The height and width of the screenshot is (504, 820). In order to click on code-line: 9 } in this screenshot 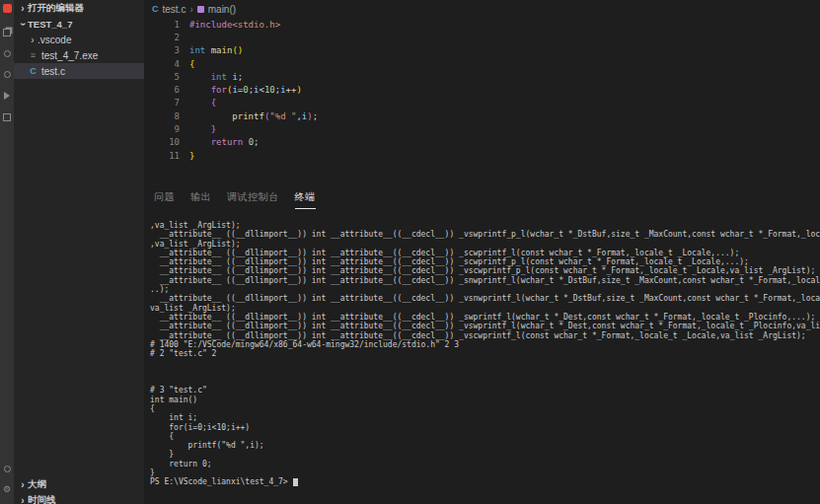, I will do `click(482, 128)`.